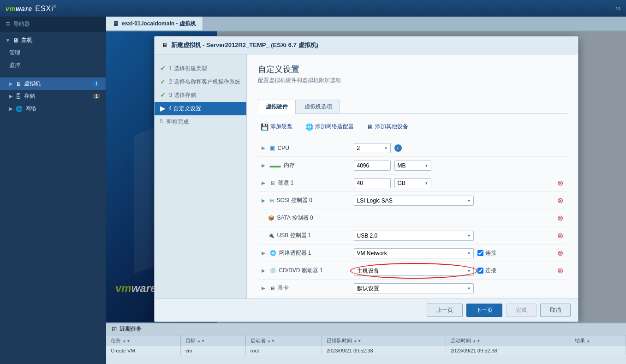 The image size is (626, 364). I want to click on cpu-select: 2, so click(372, 148).